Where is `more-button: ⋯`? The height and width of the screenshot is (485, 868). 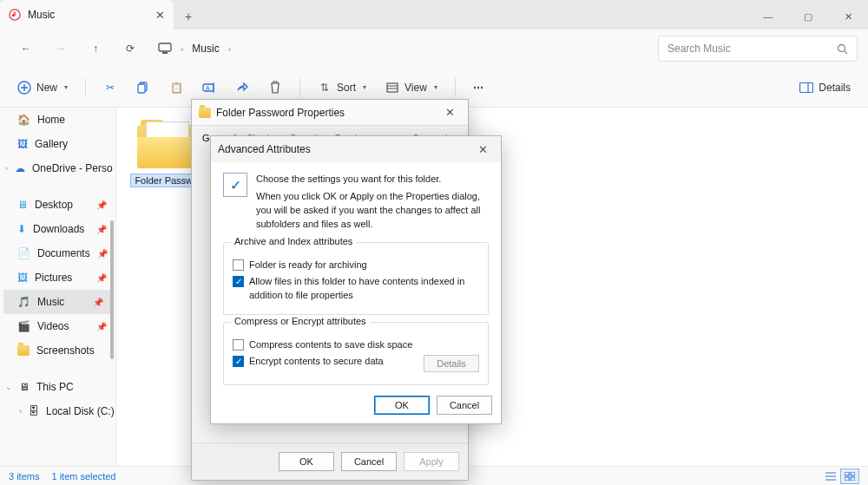
more-button: ⋯ is located at coordinates (479, 88).